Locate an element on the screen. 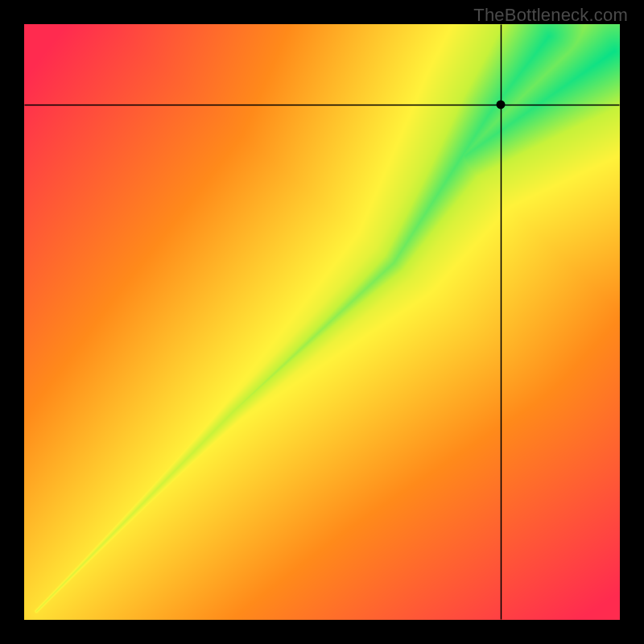 The image size is (644, 644). watermark-text: TheBottleneck.com is located at coordinates (551, 15).